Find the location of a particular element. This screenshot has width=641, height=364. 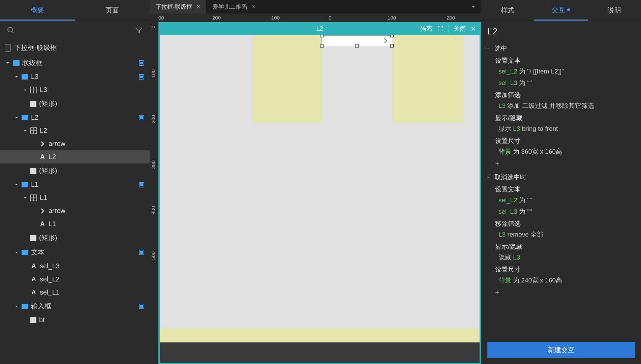

ix-detail: sel_L2 为 "/ [[Item.L2]]" is located at coordinates (561, 72).